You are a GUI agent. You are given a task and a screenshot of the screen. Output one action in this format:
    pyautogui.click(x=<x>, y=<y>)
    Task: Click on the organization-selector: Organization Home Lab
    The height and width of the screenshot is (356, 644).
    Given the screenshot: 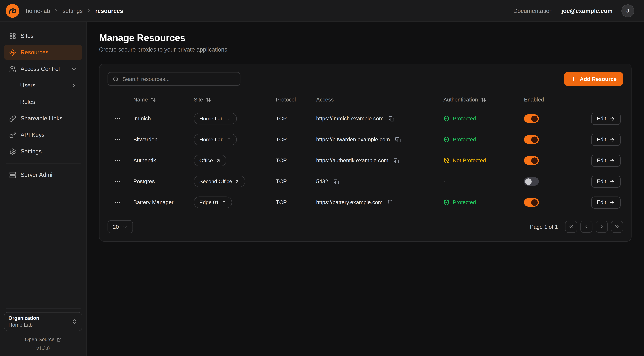 What is the action you would take?
    pyautogui.click(x=43, y=322)
    